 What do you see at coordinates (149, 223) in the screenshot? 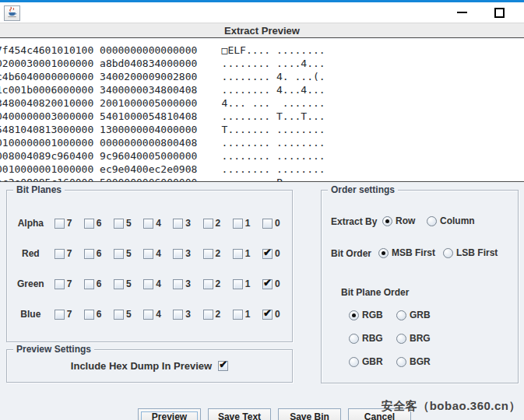
I see `bit-plane-row-alpha: Alpha 7 6 5 4 3 2 1 0` at bounding box center [149, 223].